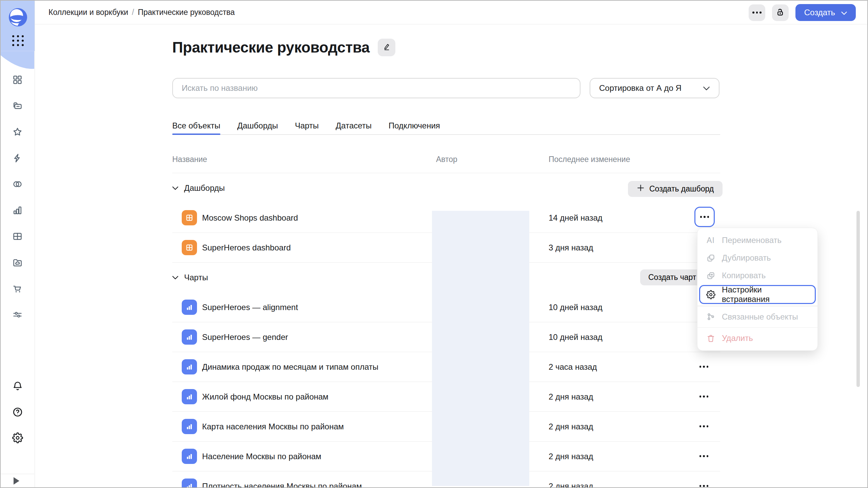 The height and width of the screenshot is (488, 868). What do you see at coordinates (88, 12) in the screenshot?
I see `breadcrumb-parent-link: Коллекции и воркбуки` at bounding box center [88, 12].